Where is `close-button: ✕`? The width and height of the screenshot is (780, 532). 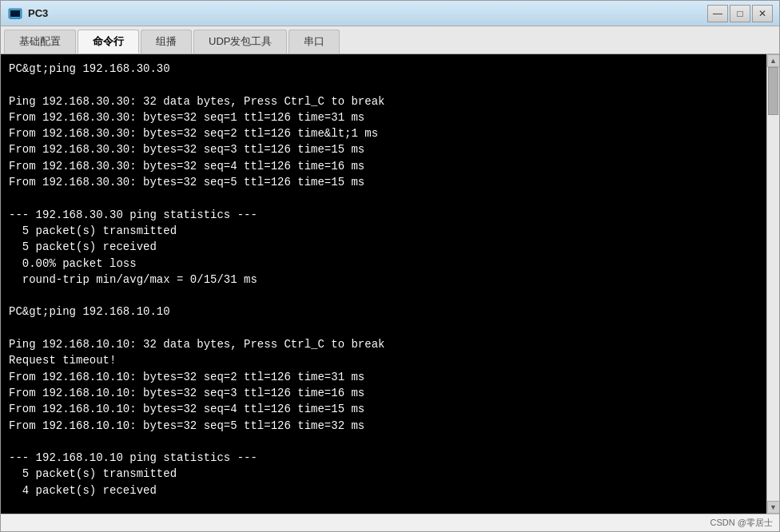 close-button: ✕ is located at coordinates (762, 14).